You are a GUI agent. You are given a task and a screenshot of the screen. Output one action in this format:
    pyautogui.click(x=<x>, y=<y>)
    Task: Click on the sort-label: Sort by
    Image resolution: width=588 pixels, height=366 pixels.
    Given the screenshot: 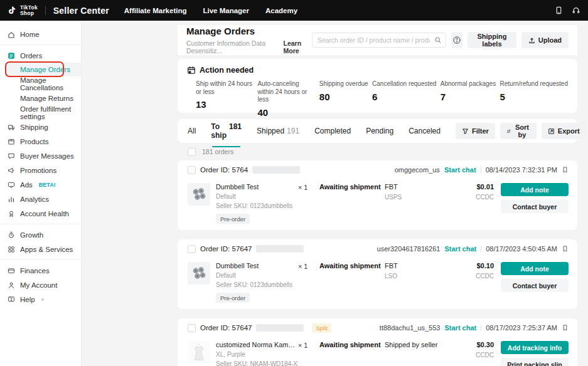 What is the action you would take?
    pyautogui.click(x=522, y=131)
    